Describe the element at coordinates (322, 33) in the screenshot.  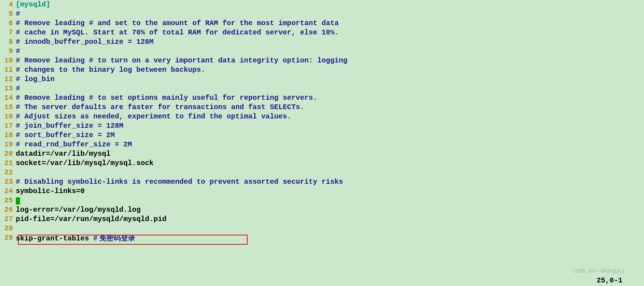
I see `code-line: 7# cache in MySQL. Start at 70% of total…` at that location.